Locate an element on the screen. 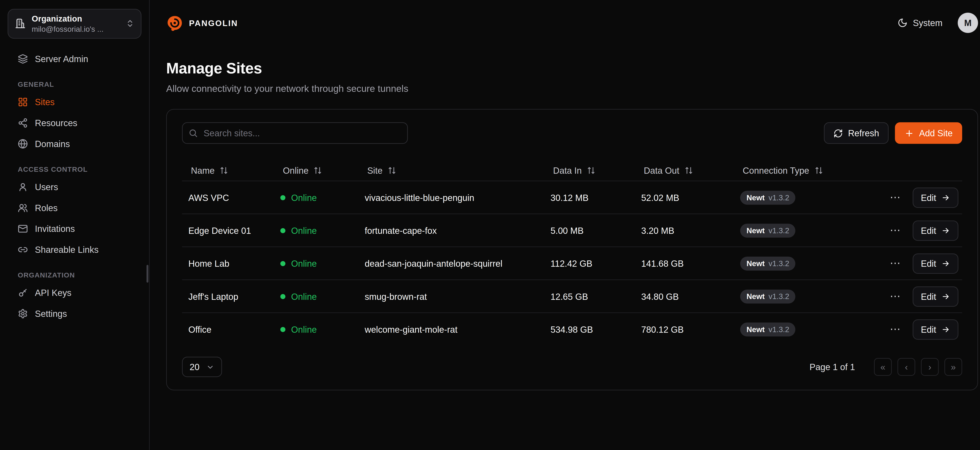 The height and width of the screenshot is (450, 980). cell-site-id: vivacious-little-blue-penguin is located at coordinates (458, 198).